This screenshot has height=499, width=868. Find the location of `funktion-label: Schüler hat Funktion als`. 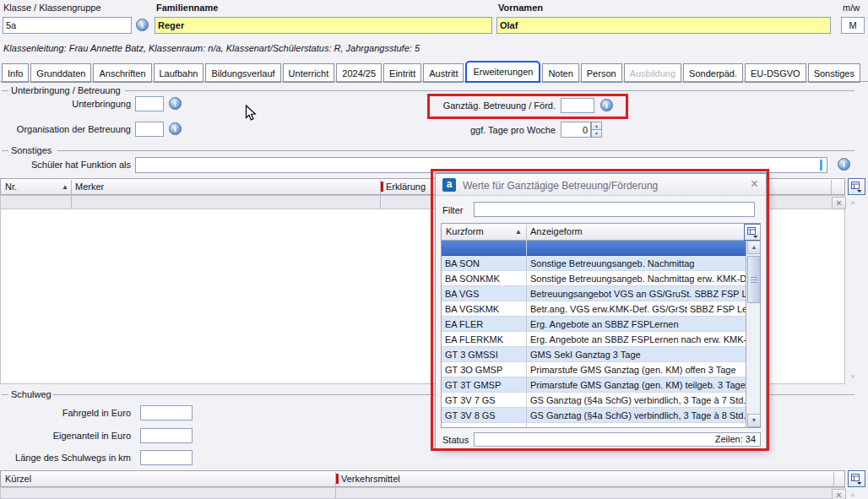

funktion-label: Schüler hat Funktion als is located at coordinates (66, 165).